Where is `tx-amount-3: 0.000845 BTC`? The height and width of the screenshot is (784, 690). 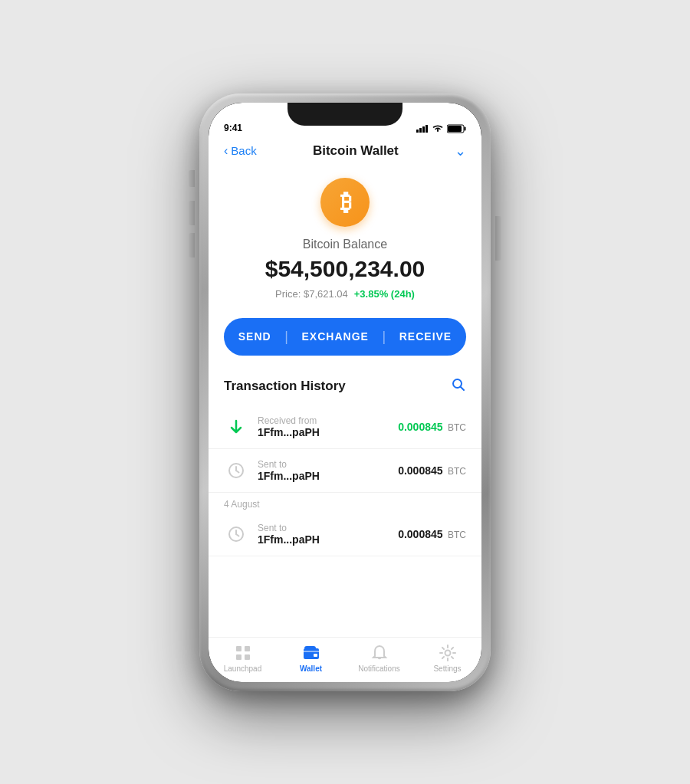
tx-amount-3: 0.000845 BTC is located at coordinates (432, 534).